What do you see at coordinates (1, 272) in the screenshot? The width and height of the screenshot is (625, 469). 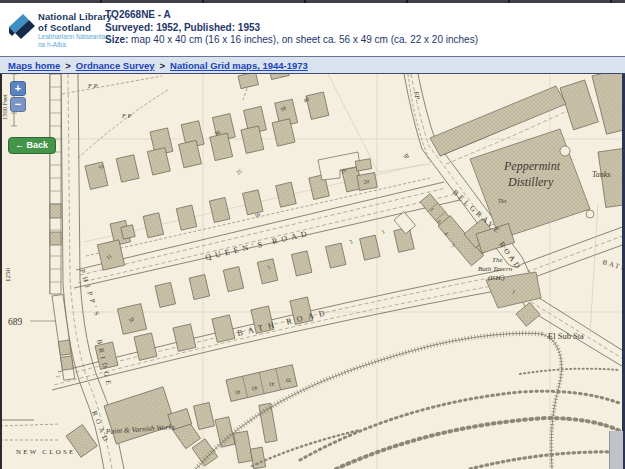 I see `map-left-edge` at bounding box center [1, 272].